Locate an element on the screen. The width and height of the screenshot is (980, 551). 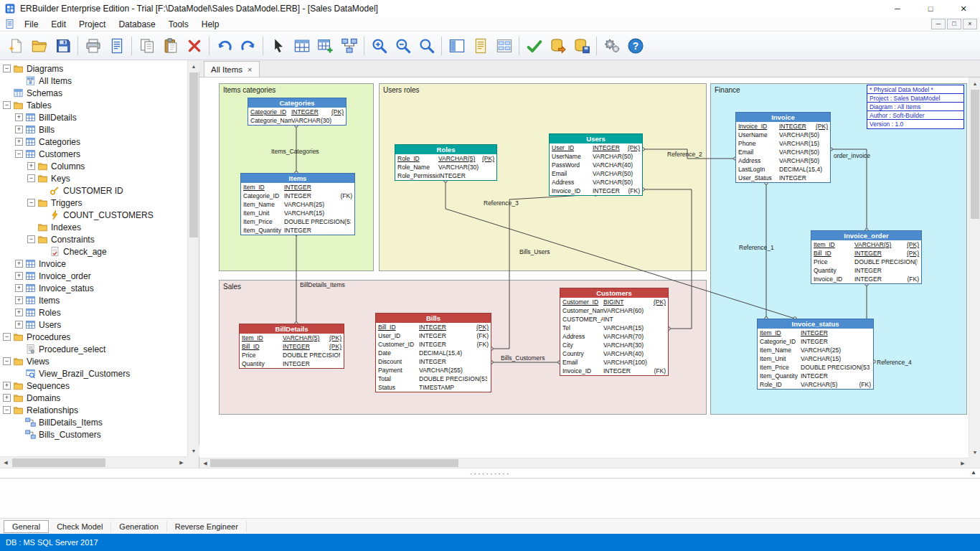
tree-item-customer-id: CUSTOMER ID is located at coordinates (93, 191).